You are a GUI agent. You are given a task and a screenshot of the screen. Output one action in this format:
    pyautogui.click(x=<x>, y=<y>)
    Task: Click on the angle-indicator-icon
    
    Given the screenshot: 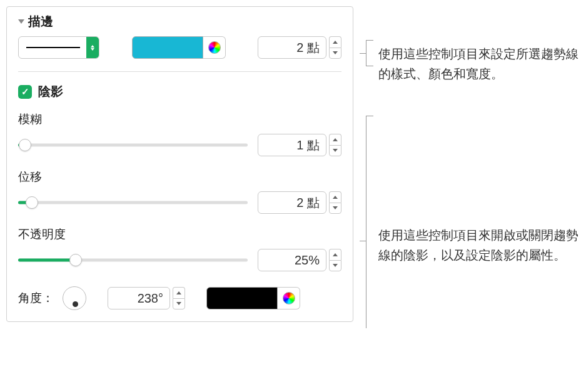 What is the action you would take?
    pyautogui.click(x=75, y=304)
    